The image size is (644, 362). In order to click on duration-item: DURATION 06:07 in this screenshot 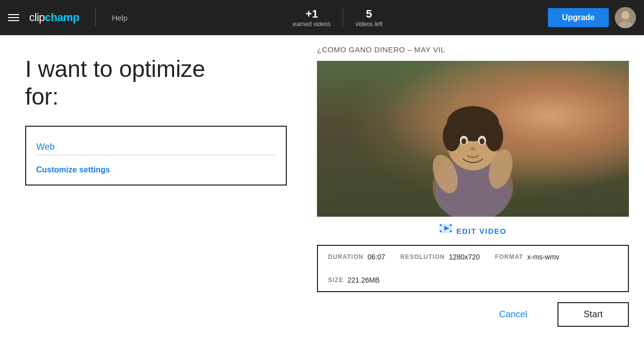, I will do `click(356, 257)`.